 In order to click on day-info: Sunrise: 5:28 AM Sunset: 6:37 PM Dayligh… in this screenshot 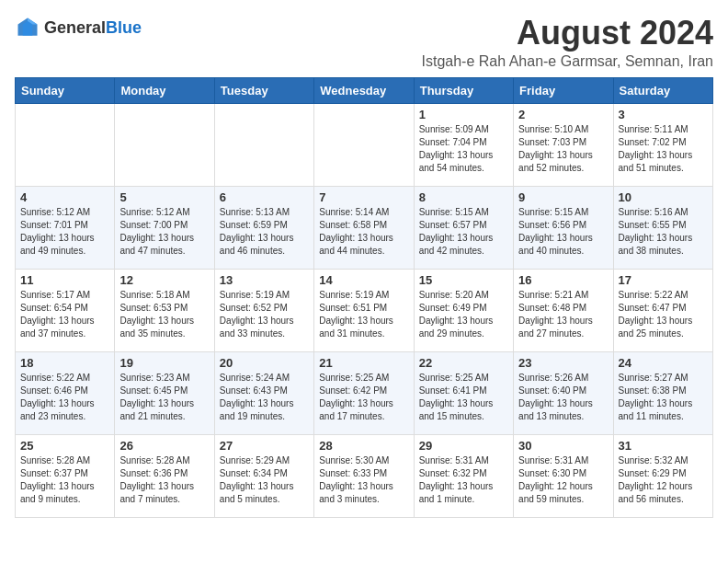, I will do `click(64, 480)`.